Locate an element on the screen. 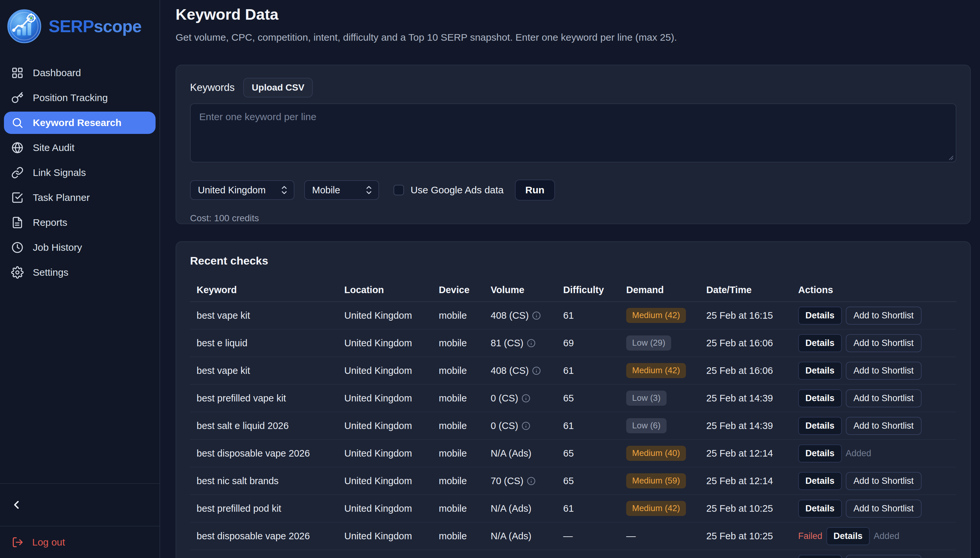 The image size is (980, 558). table-row: Details Add to Shortlist is located at coordinates (573, 554).